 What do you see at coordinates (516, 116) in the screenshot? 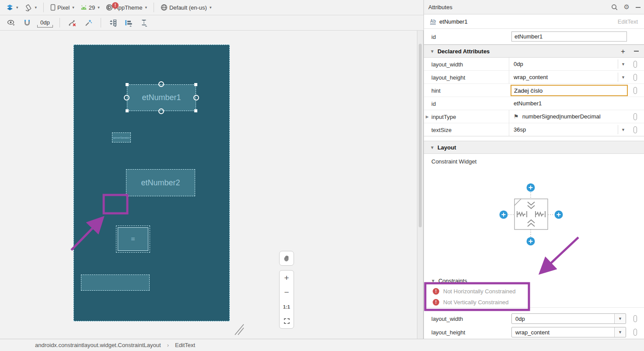
I see `flag-icon: ⚑` at bounding box center [516, 116].